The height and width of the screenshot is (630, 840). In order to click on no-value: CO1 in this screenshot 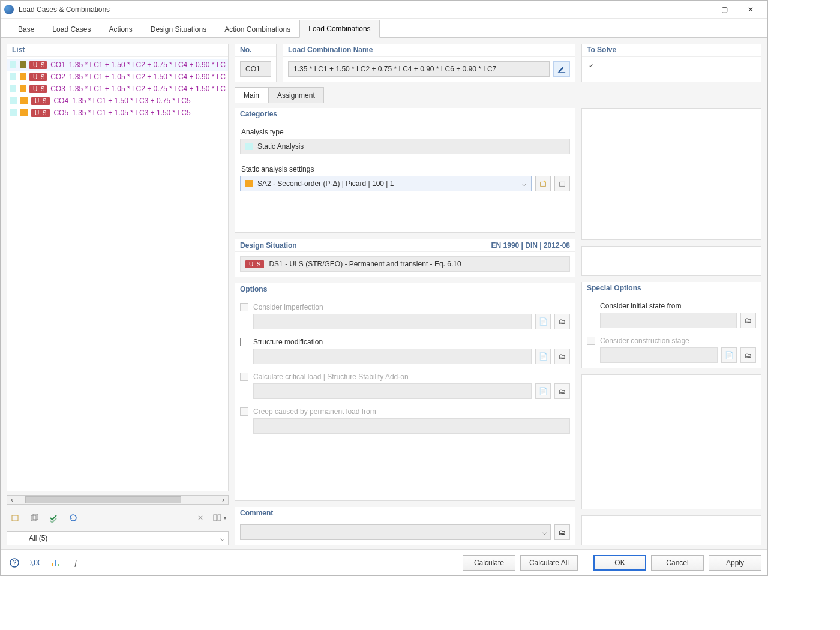, I will do `click(256, 69)`.